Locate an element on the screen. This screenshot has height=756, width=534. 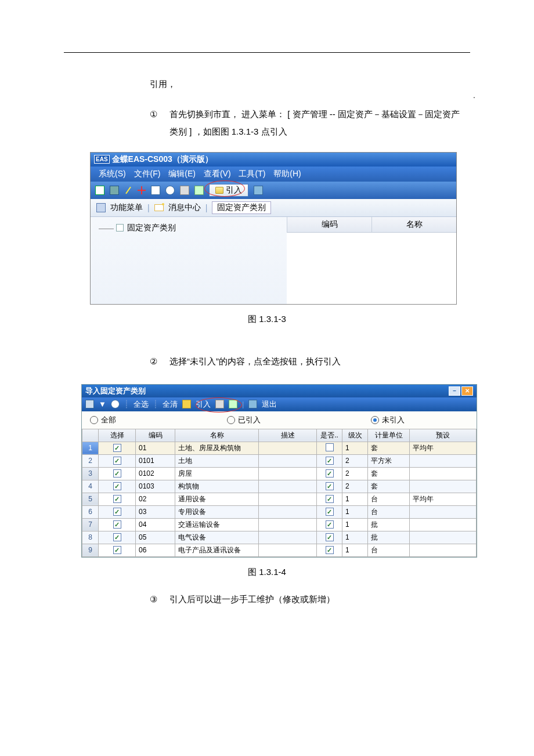
table-row: 30102房屋2套 is located at coordinates (280, 473).